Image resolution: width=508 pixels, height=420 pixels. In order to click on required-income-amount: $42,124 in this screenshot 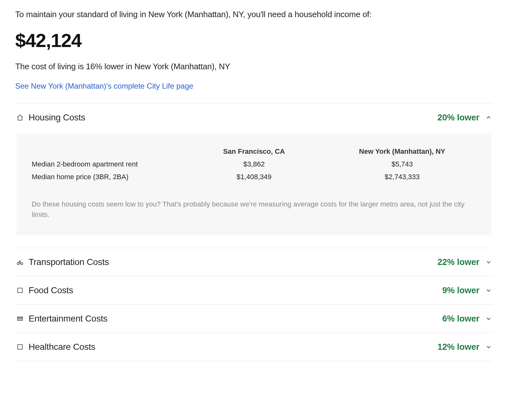, I will do `click(254, 41)`.